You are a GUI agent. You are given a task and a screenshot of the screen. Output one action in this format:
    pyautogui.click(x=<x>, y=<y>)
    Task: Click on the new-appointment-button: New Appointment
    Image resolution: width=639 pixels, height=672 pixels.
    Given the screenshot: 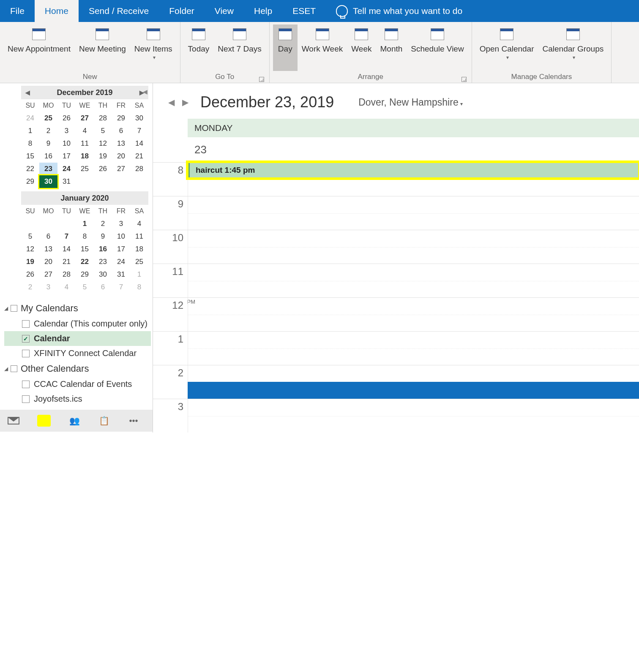 What is the action you would take?
    pyautogui.click(x=39, y=48)
    